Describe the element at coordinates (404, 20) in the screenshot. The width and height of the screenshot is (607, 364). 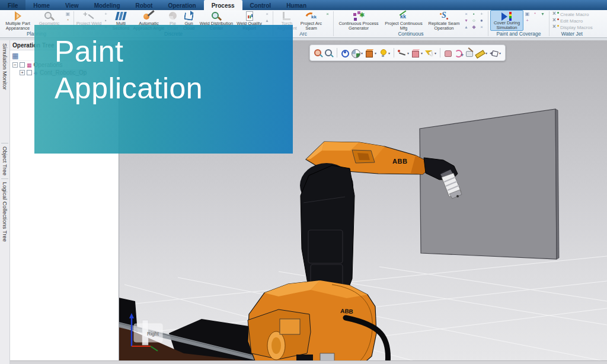
I see `project-continuous-mfg-button: Project Continuous Mfg` at that location.